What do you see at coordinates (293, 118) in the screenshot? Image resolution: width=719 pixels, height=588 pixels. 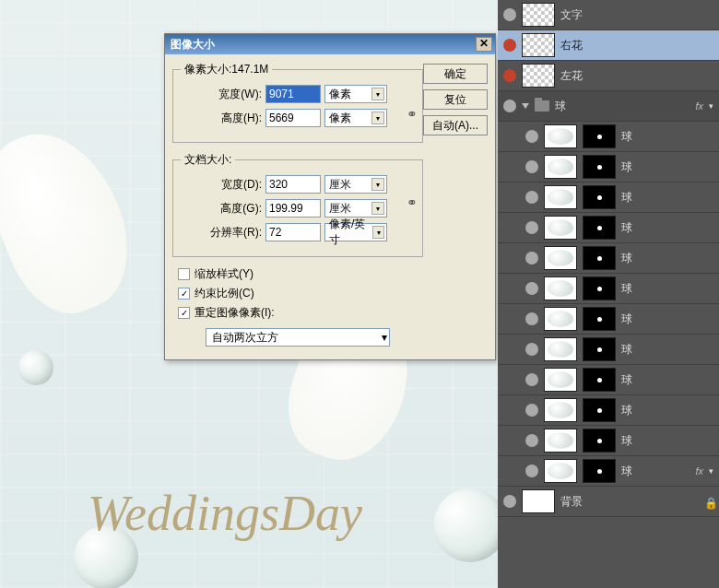 I see `height-px-input` at bounding box center [293, 118].